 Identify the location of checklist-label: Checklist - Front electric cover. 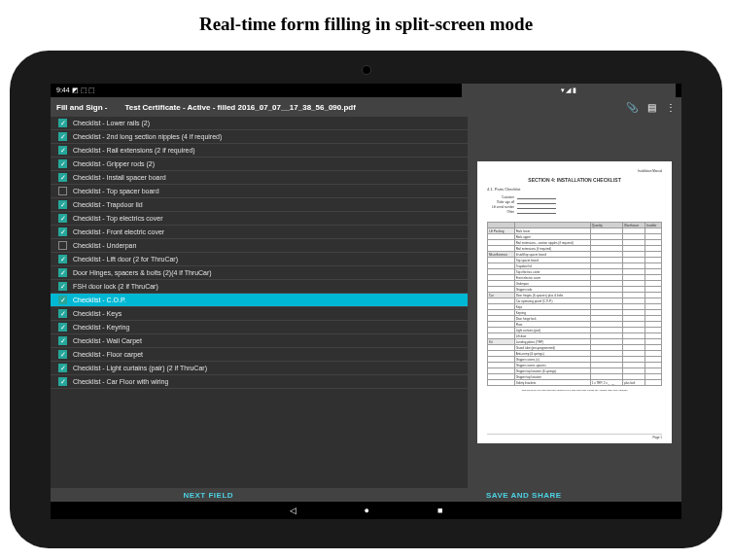
(119, 231).